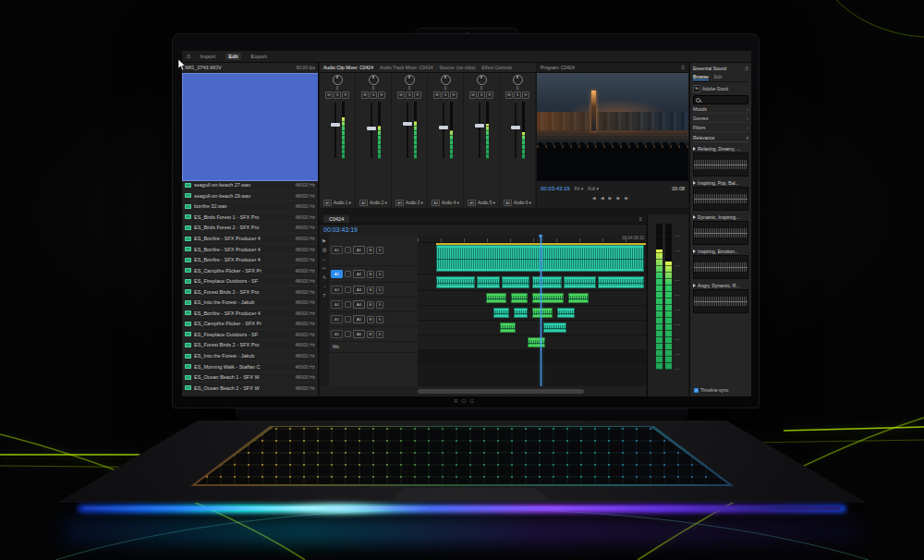 The height and width of the screenshot is (560, 924). I want to click on essential-tab-edit: Edit, so click(719, 78).